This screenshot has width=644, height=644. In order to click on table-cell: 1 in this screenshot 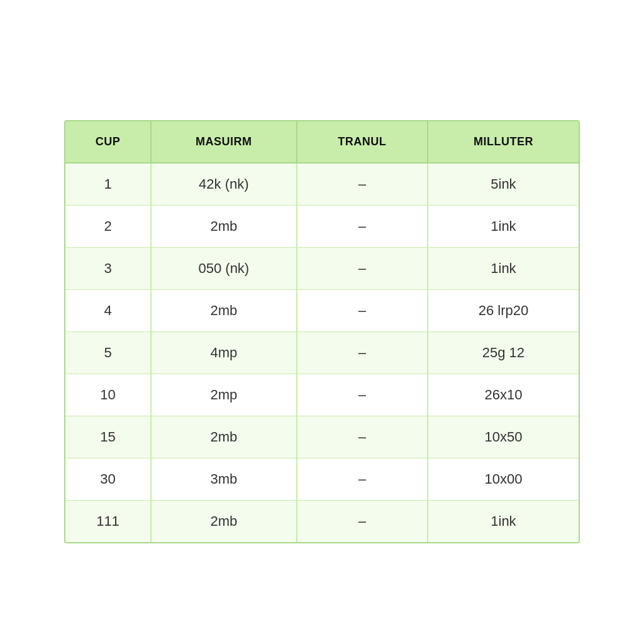, I will do `click(108, 184)`.